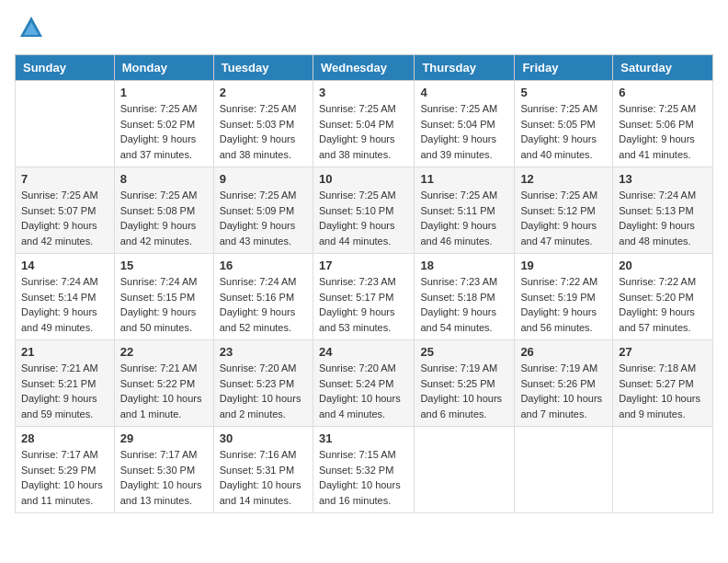 Image resolution: width=728 pixels, height=563 pixels. Describe the element at coordinates (164, 178) in the screenshot. I see `day-number: 8` at that location.